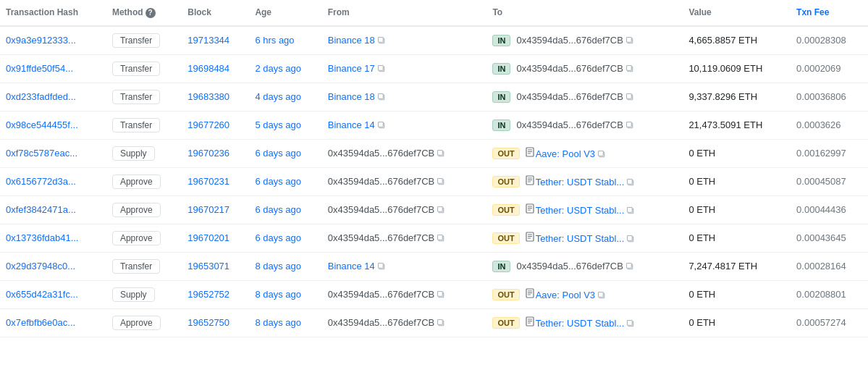 The height and width of the screenshot is (383, 868). What do you see at coordinates (151, 13) in the screenshot?
I see `method-info-icon: ?` at bounding box center [151, 13].